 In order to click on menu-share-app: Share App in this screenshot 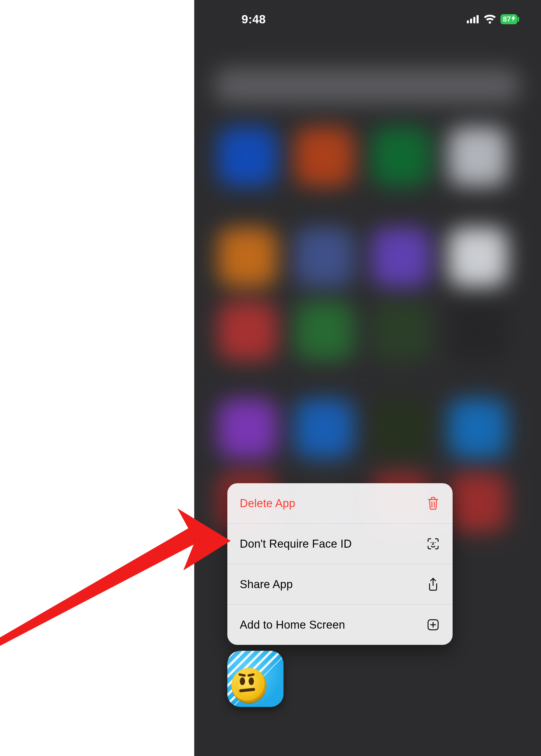, I will do `click(340, 584)`.